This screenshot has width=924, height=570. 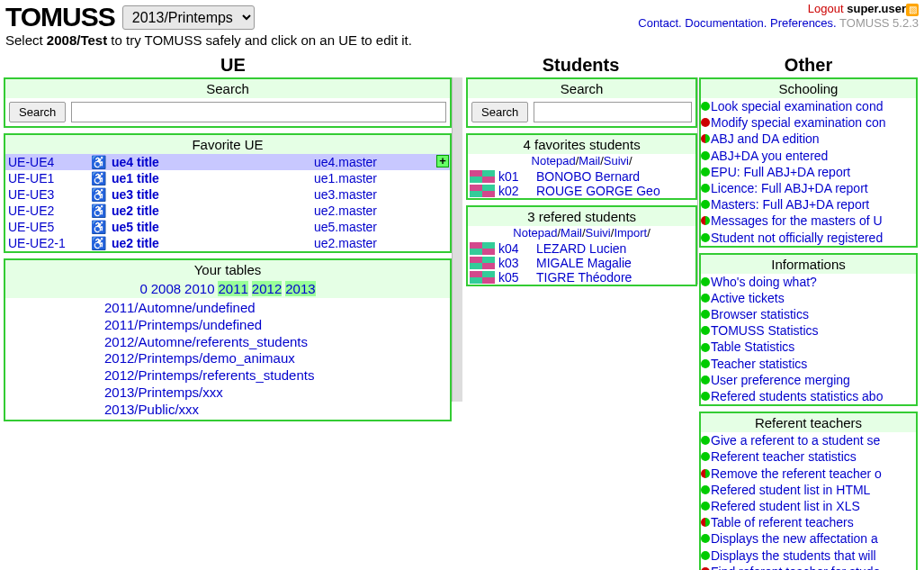 What do you see at coordinates (808, 380) in the screenshot?
I see `other-link-item: User preference merging` at bounding box center [808, 380].